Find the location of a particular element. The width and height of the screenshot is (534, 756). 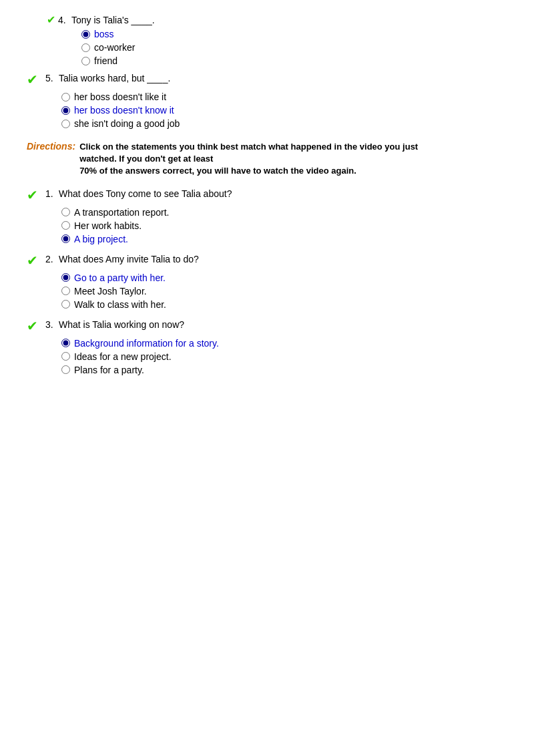

q4-option-label-3: friend is located at coordinates (105, 61).